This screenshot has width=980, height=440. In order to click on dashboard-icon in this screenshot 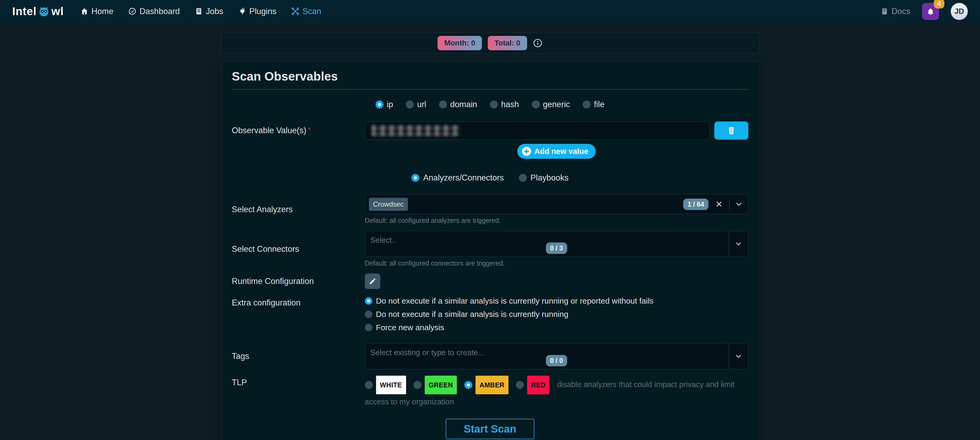, I will do `click(132, 11)`.